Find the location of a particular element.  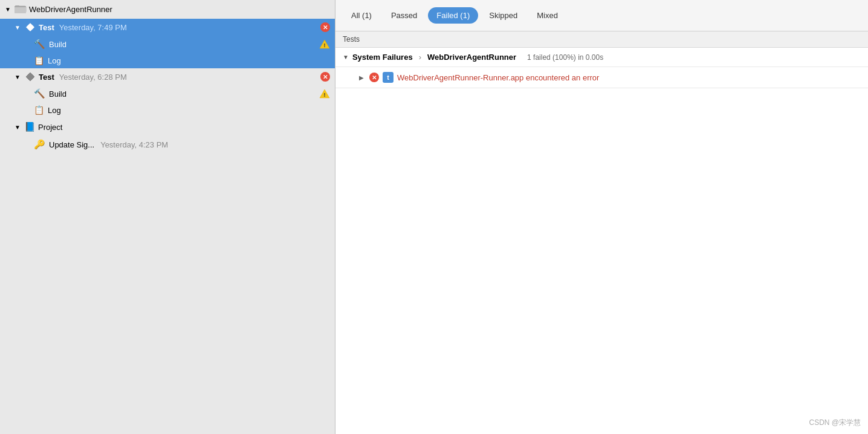

group3-key-timestamp: Yesterday, 4:23 PM is located at coordinates (134, 145).